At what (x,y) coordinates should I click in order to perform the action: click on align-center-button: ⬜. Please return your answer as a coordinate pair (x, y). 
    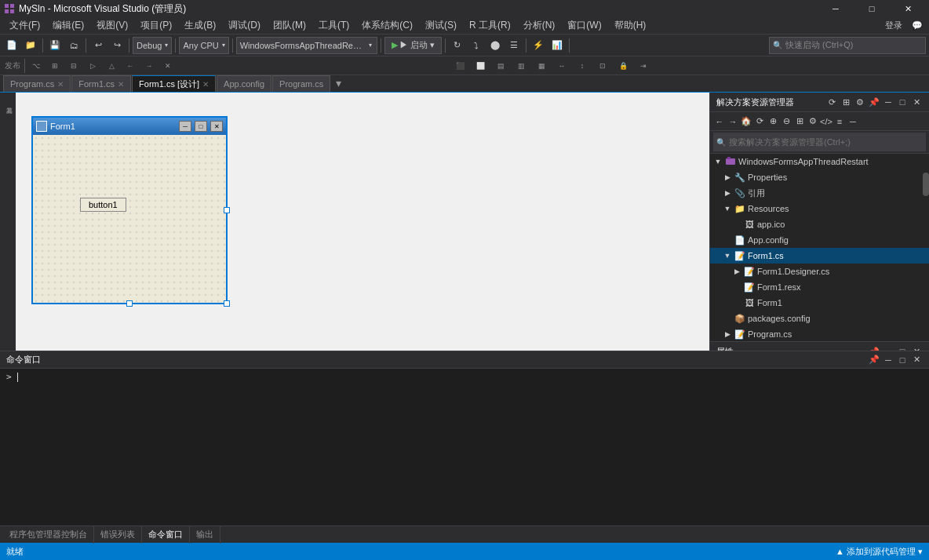
    Looking at the image, I should click on (480, 66).